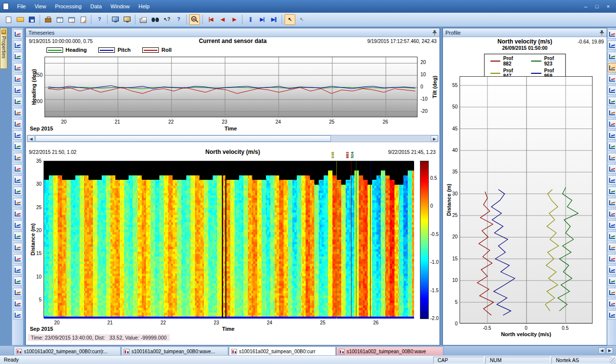 Image resolution: width=616 pixels, height=364 pixels. What do you see at coordinates (250, 20) in the screenshot?
I see `pause-button: ||` at bounding box center [250, 20].